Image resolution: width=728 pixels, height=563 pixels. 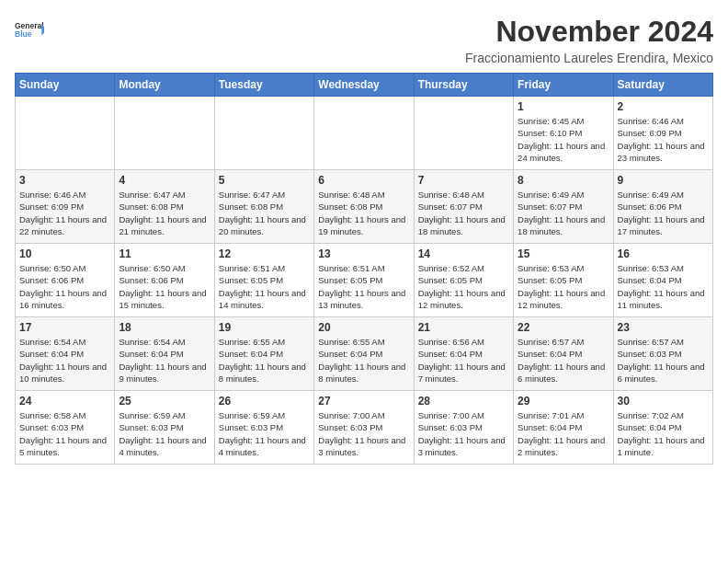 What do you see at coordinates (664, 327) in the screenshot?
I see `day-number: 23` at bounding box center [664, 327].